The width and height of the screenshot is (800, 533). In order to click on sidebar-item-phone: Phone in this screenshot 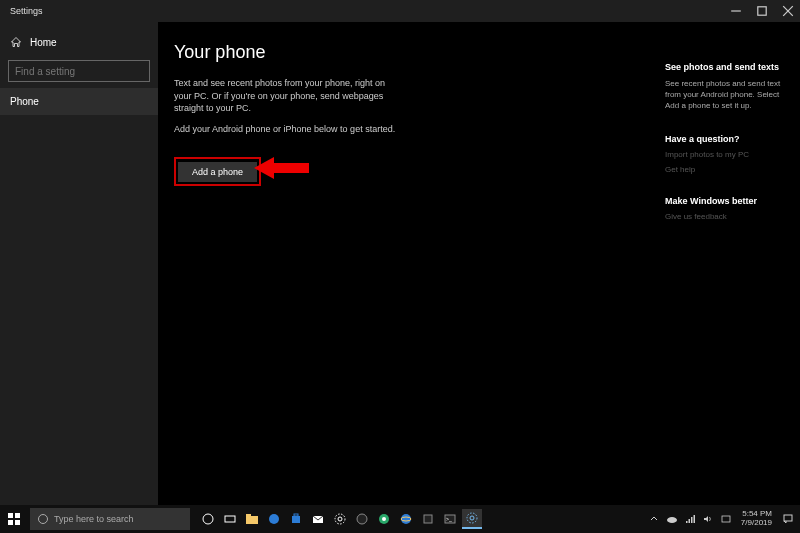, I will do `click(79, 102)`.